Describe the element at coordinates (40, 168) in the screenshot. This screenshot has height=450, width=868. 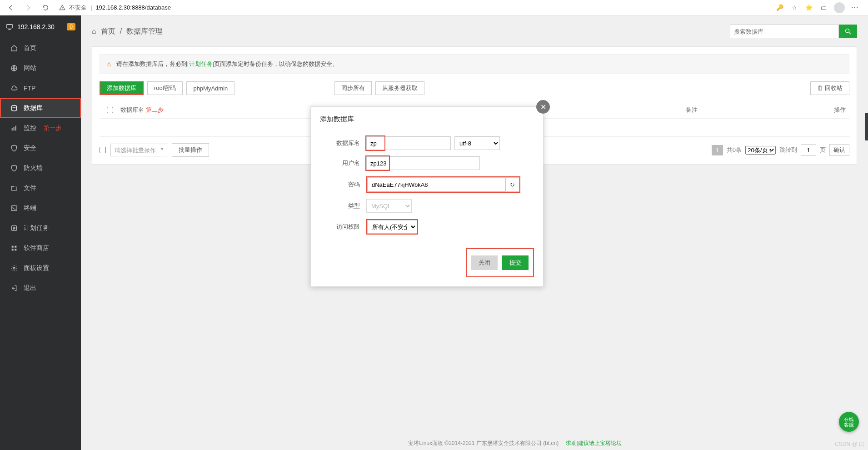
I see `sidebar-item-firewall: 防火墙` at that location.